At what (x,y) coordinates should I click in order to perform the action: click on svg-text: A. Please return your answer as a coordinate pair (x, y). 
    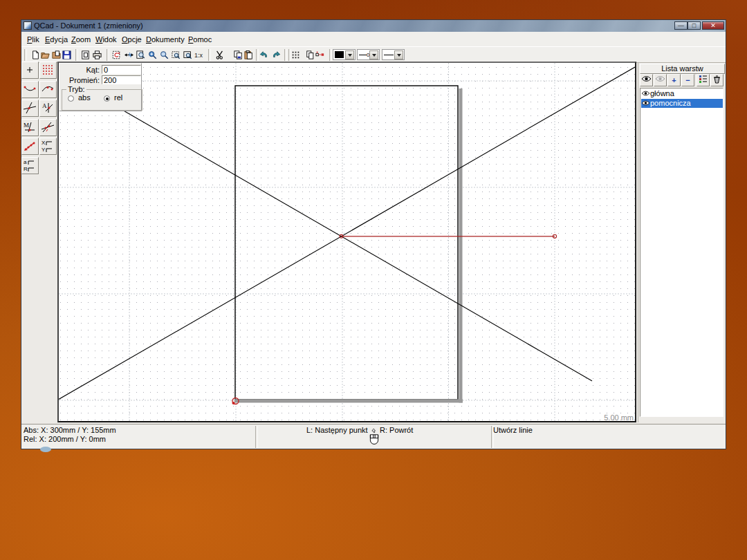
    Looking at the image, I should click on (44, 106).